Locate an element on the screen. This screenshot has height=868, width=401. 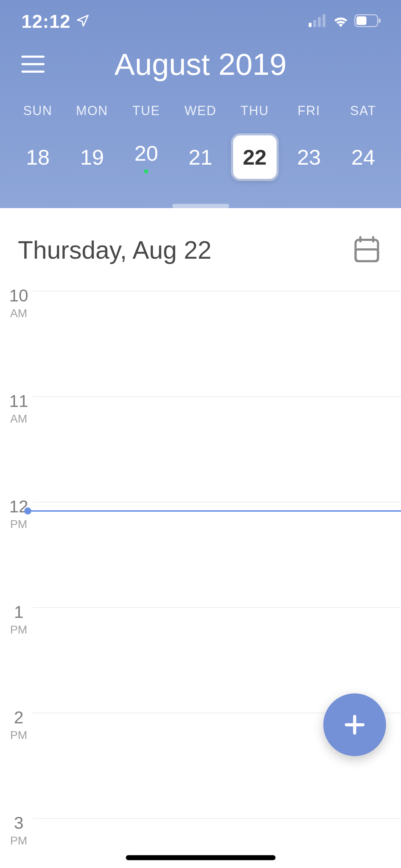
hour-number: 2 is located at coordinates (19, 718).